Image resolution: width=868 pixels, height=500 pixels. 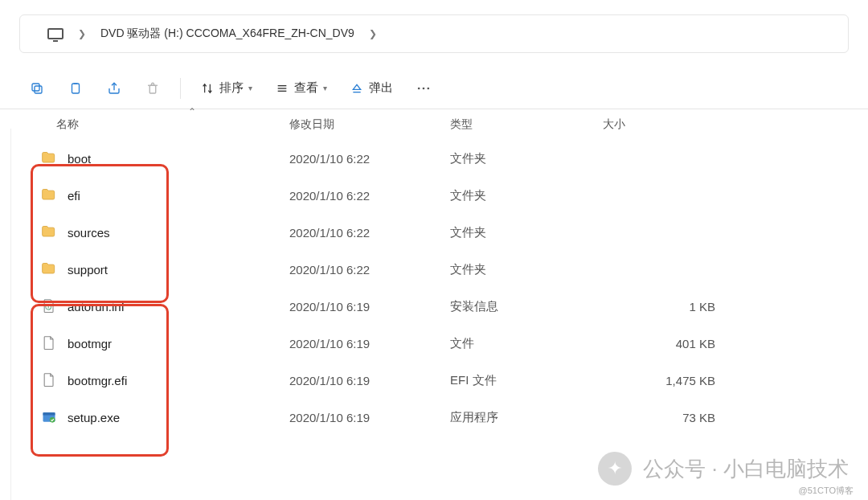 I want to click on file-size: 1 KB, so click(x=675, y=307).